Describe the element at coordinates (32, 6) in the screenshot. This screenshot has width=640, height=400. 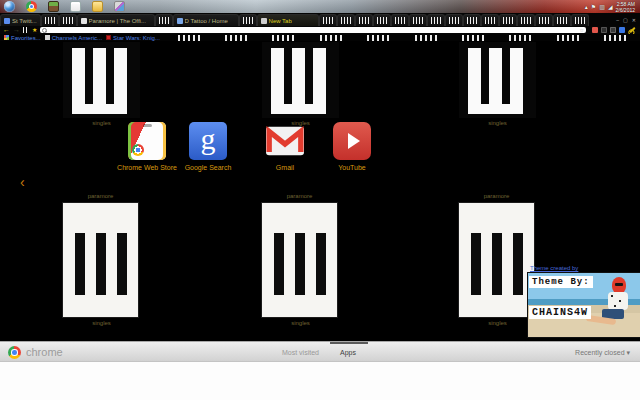
I see `taskbar-chrome-icon` at that location.